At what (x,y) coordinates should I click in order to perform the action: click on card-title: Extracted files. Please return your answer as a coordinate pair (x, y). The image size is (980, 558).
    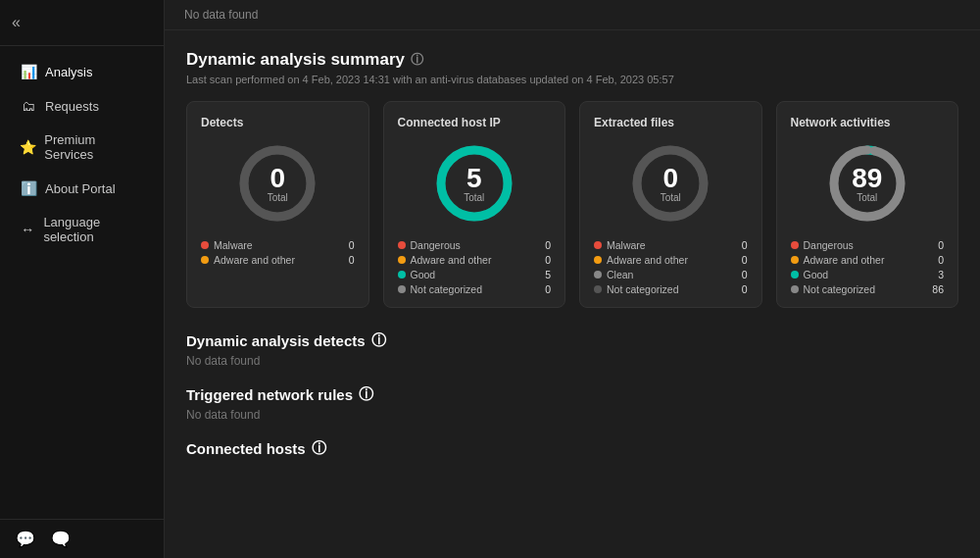
    Looking at the image, I should click on (670, 123).